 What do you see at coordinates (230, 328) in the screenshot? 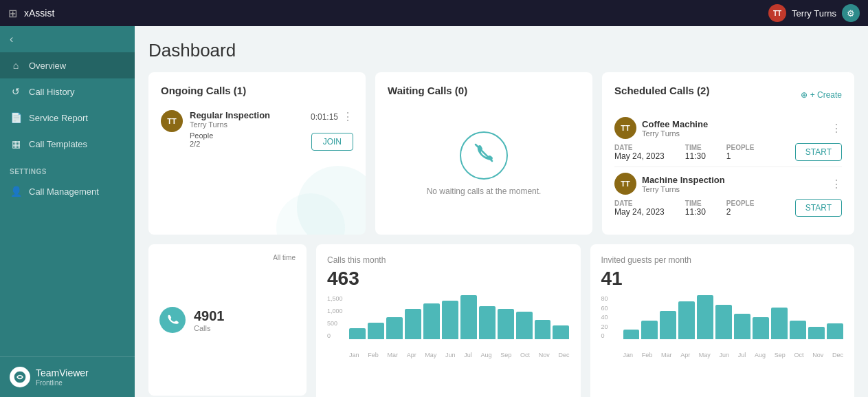
I see `calls-stat-label: Calls` at bounding box center [230, 328].